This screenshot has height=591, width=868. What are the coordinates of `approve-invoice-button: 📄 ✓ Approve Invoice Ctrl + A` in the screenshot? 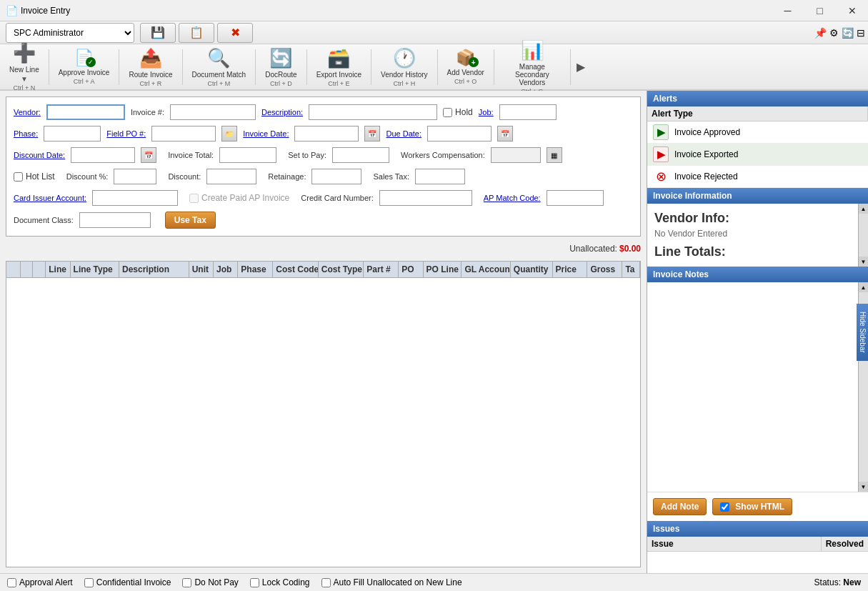 It's located at (84, 67).